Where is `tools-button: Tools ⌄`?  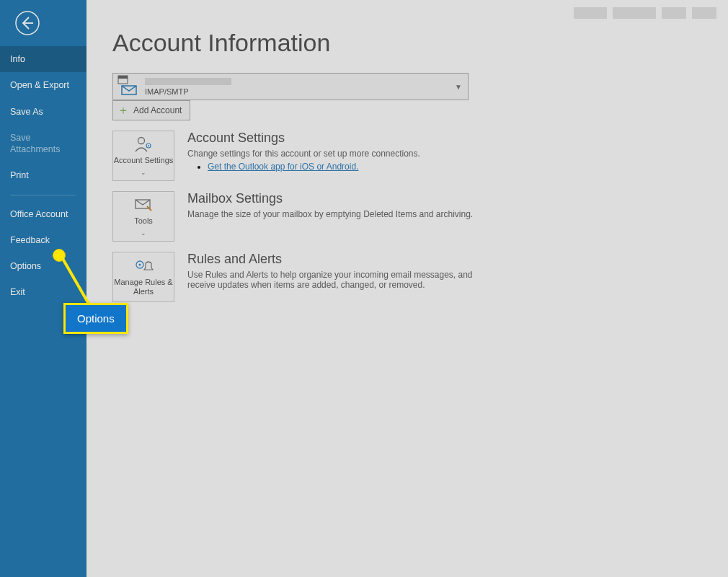
tools-button: Tools ⌄ is located at coordinates (143, 216).